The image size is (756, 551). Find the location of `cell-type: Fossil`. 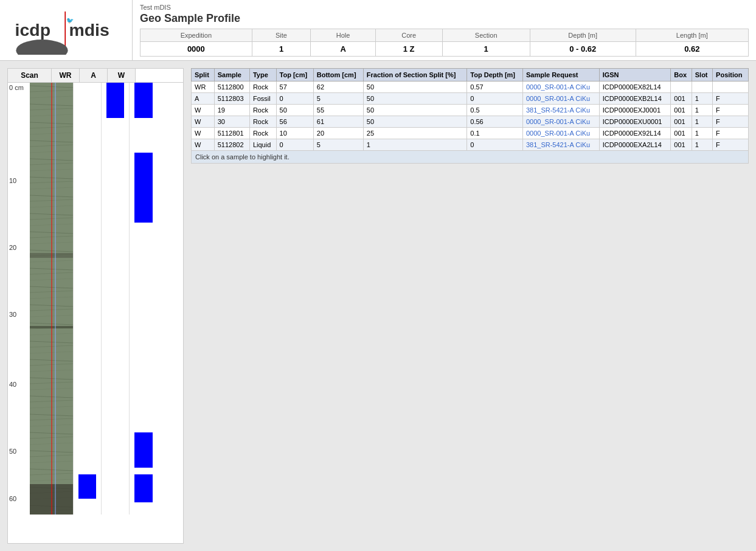

cell-type: Fossil is located at coordinates (263, 99).